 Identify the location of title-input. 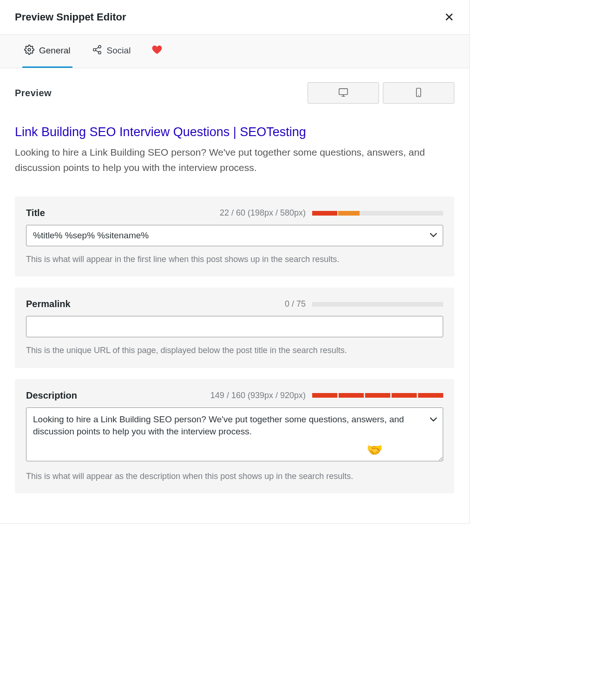
(235, 236).